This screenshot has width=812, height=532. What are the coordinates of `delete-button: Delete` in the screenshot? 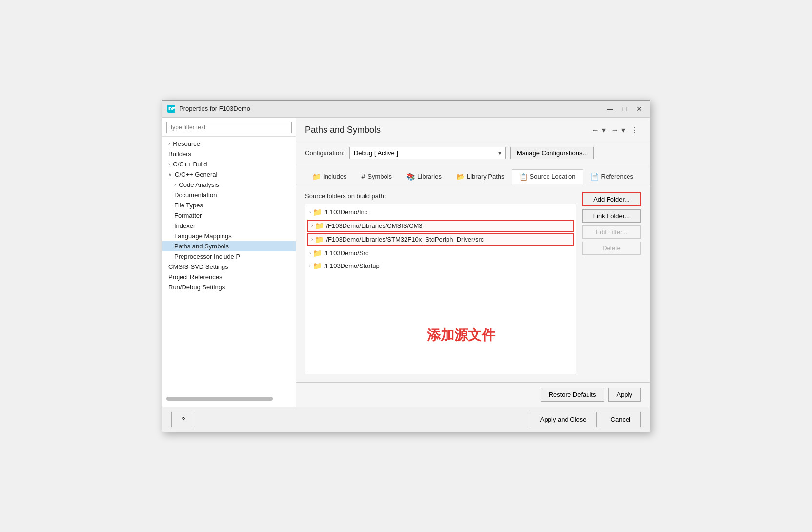 It's located at (611, 248).